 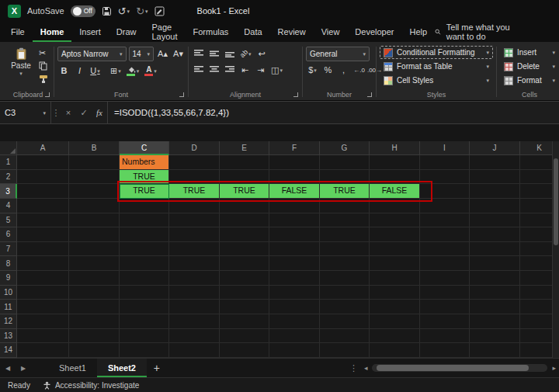 I want to click on cell-A8, so click(x=43, y=264).